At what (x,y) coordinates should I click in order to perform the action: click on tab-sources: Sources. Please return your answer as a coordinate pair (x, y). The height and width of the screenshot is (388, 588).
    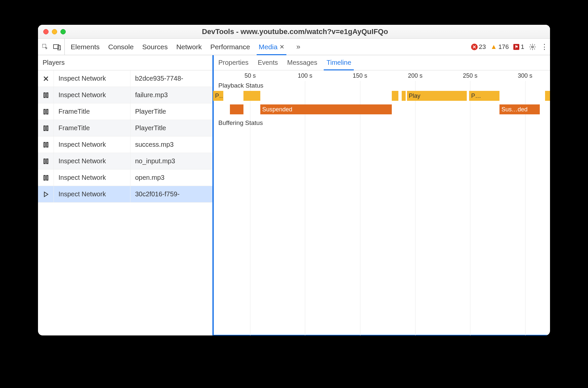
    Looking at the image, I should click on (155, 47).